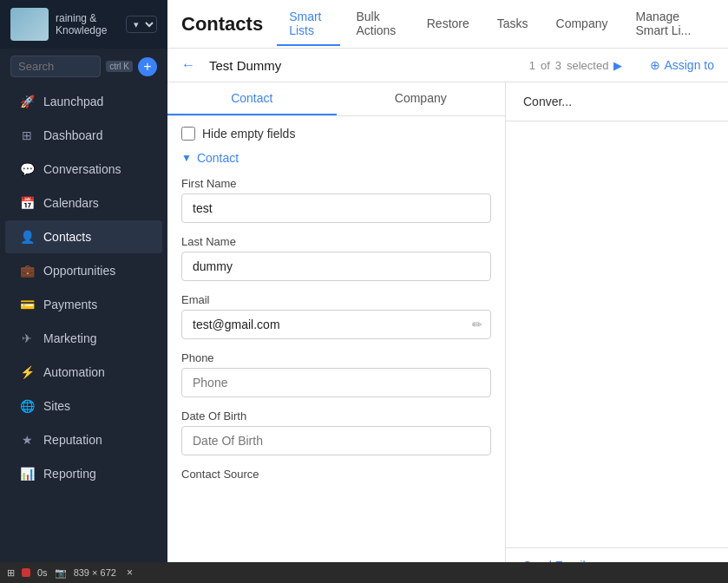 The height and width of the screenshot is (583, 728). I want to click on assign-to-label: Assign to, so click(689, 65).